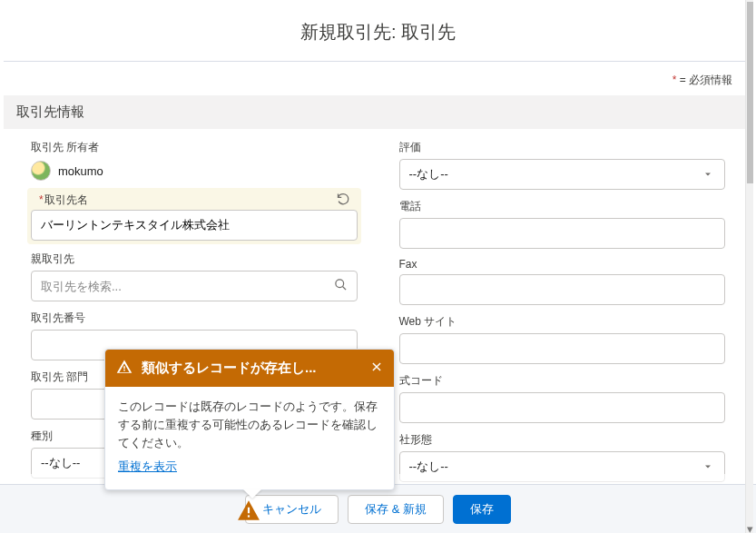 The image size is (756, 533). I want to click on label-owner: 取引先 所有者, so click(194, 147).